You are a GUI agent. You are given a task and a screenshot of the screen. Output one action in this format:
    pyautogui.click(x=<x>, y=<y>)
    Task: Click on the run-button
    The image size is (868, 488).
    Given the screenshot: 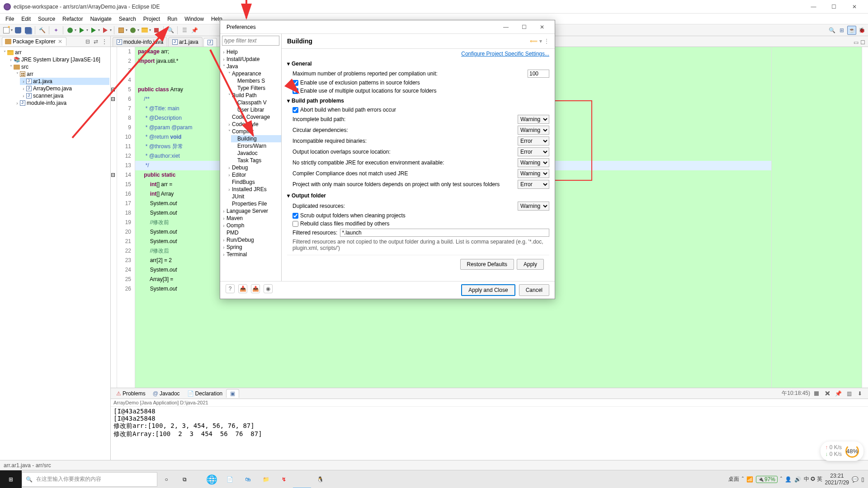 What is the action you would take?
    pyautogui.click(x=82, y=30)
    